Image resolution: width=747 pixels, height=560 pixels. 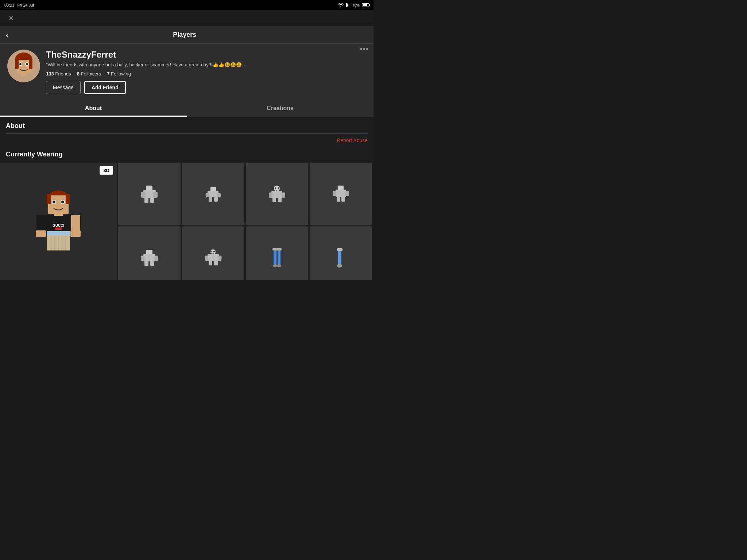 What do you see at coordinates (206, 74) in the screenshot?
I see `stats: 133 Friends 8 Followers 7 Following` at bounding box center [206, 74].